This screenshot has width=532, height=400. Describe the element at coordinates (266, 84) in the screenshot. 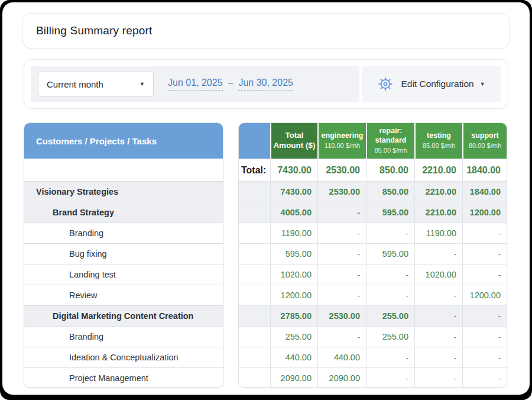

I see `date-end-link: Jun 30, 2025` at that location.